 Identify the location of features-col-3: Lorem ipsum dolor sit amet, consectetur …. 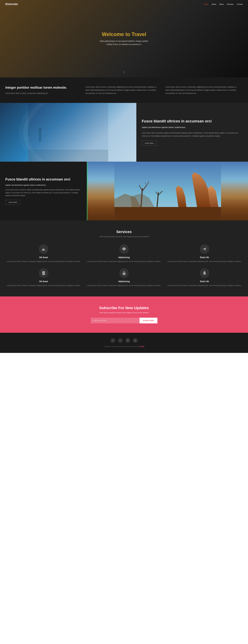
(202, 90).